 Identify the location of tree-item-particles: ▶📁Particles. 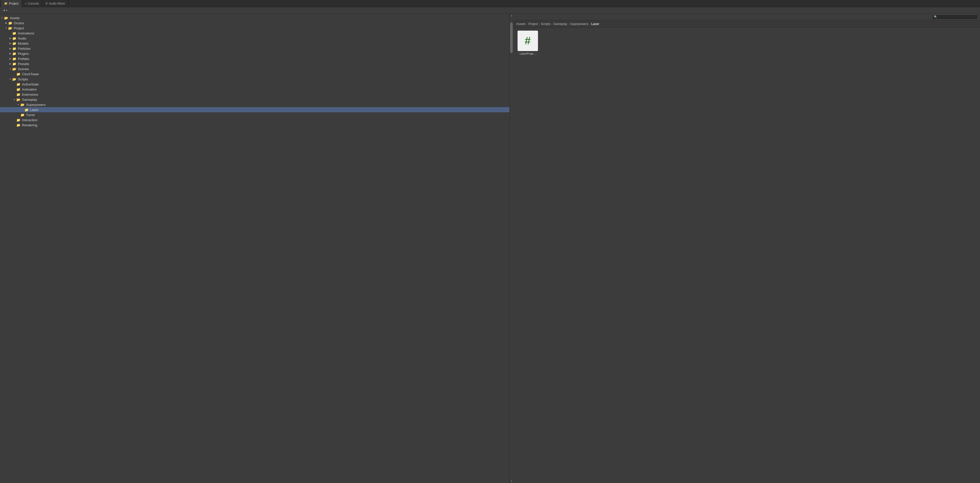
(255, 49).